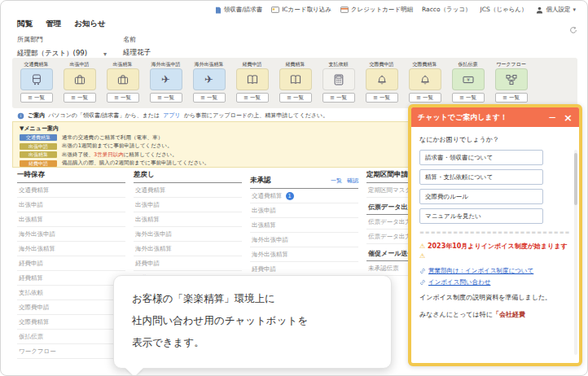 This screenshot has width=588, height=376. Describe the element at coordinates (72, 267) in the screenshot. I see `board-column: 一時保存交通費精算出張申請出張精算海外出張申請海外出張精算経費申請経費精算支払依…` at that location.